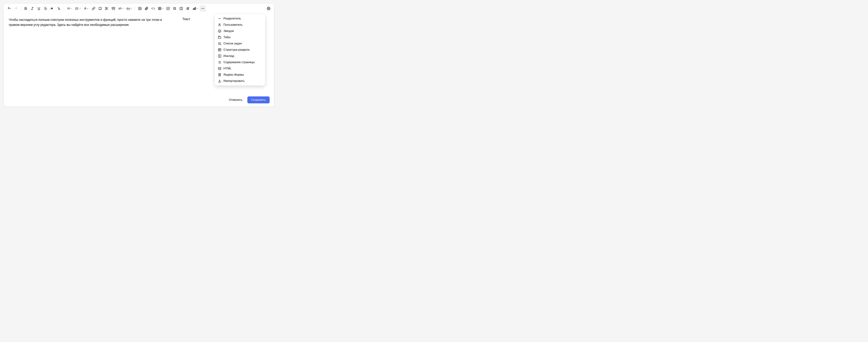  I want to click on structure-icon, so click(220, 50).